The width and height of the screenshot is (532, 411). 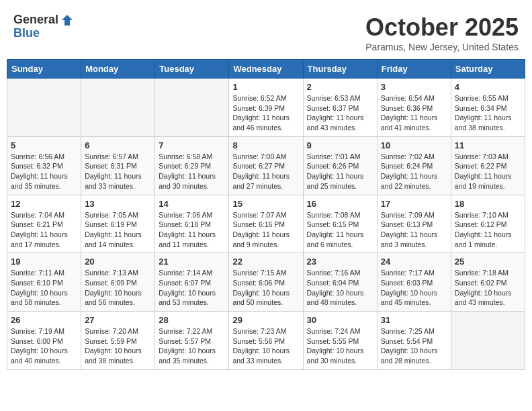 I want to click on calendar-cell: 4Sunrise: 6:55 AMSunset: 6:34 PMDaylight…, so click(x=488, y=107).